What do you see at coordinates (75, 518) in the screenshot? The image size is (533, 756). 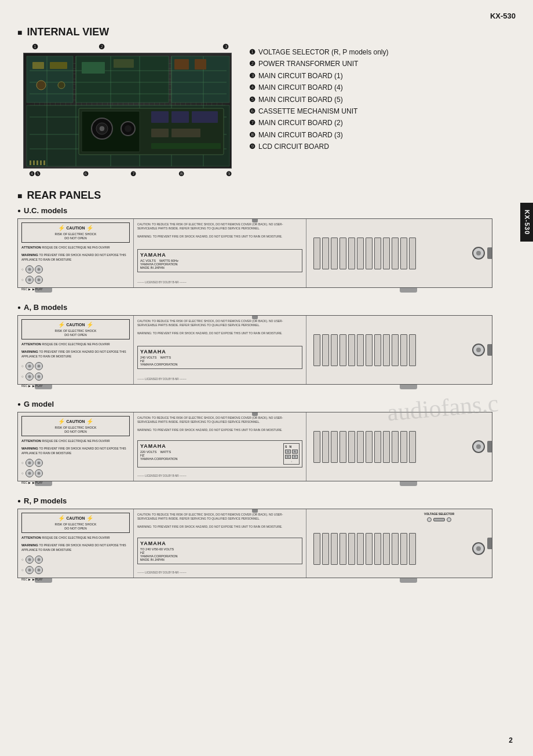 I see `caution-title-rp: ⚡ CAUTION ⚡` at bounding box center [75, 518].